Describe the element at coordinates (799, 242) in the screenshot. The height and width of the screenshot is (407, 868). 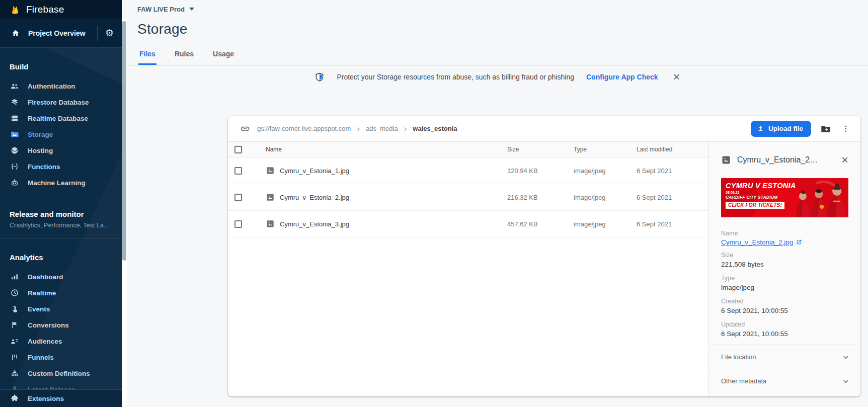
I see `external-link-icon` at that location.